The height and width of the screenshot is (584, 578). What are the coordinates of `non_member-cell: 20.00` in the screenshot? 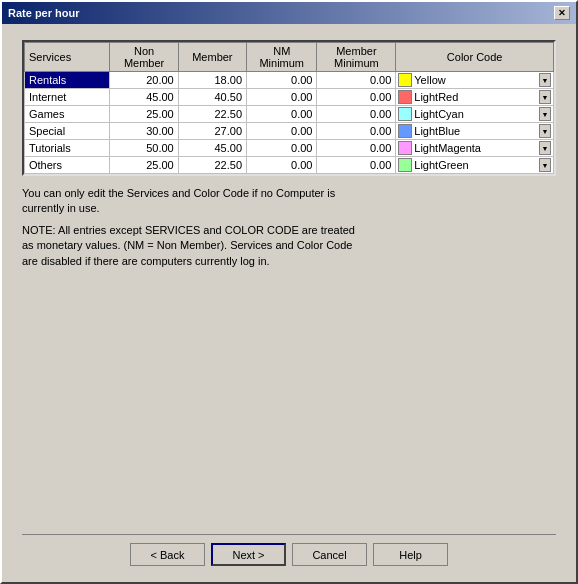 It's located at (144, 80).